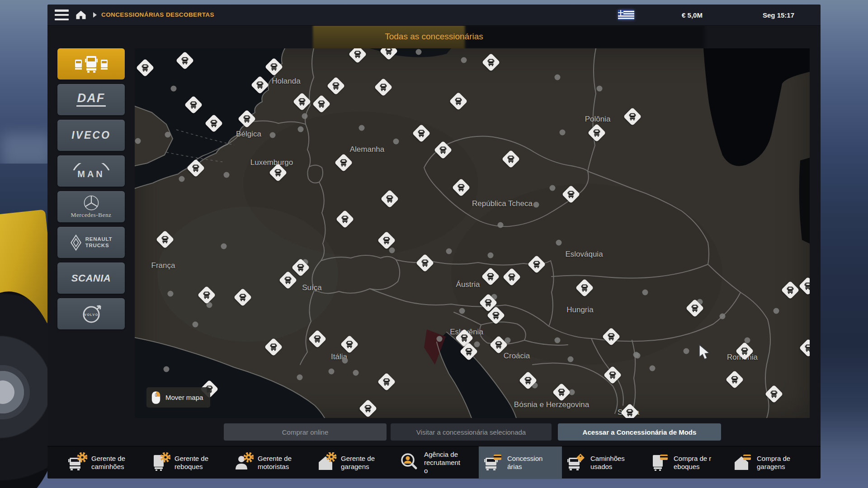 The height and width of the screenshot is (488, 868). What do you see at coordinates (286, 81) in the screenshot?
I see `country-label-holanda: Holanda` at bounding box center [286, 81].